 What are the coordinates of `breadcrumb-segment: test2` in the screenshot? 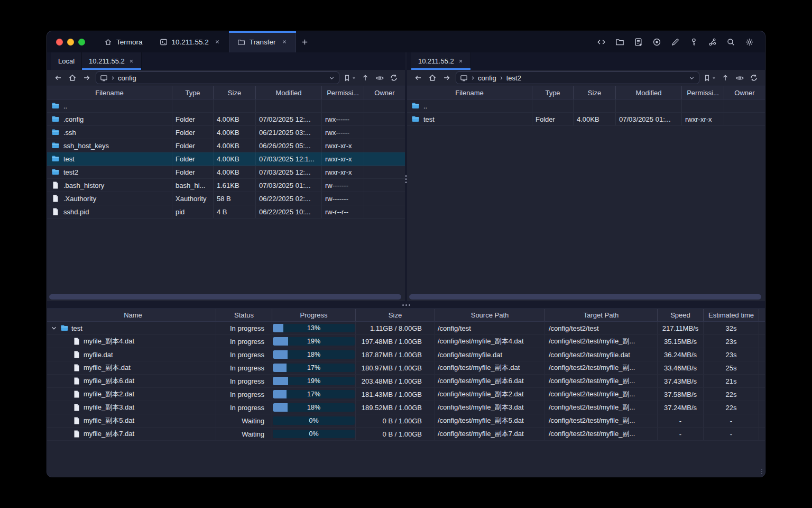 It's located at (510, 78).